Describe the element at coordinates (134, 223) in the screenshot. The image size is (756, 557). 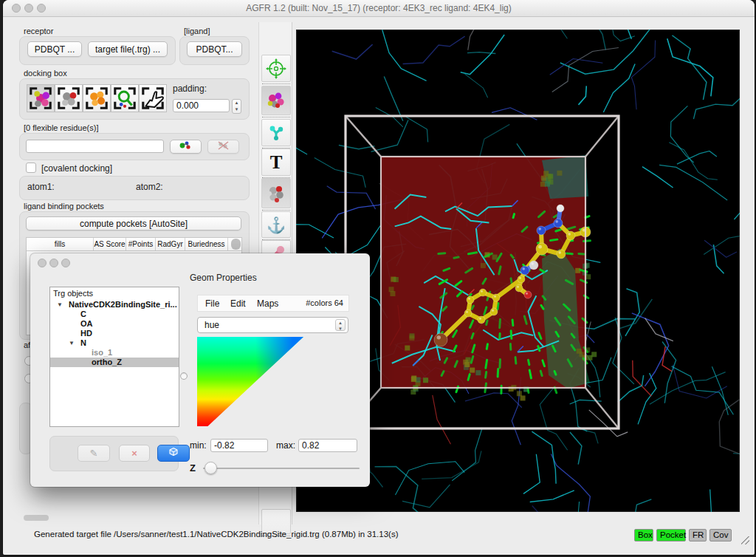
I see `compute-pockets-button: compute pockets [AutoSite]` at that location.